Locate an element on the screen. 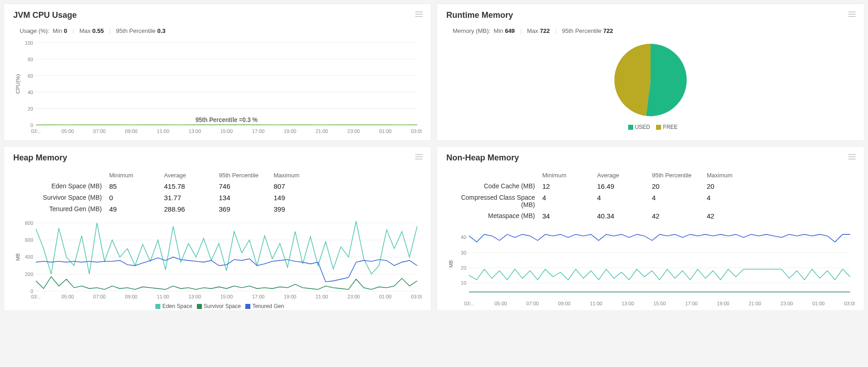 The height and width of the screenshot is (367, 868). runtime-pie: USED FREE is located at coordinates (651, 87).